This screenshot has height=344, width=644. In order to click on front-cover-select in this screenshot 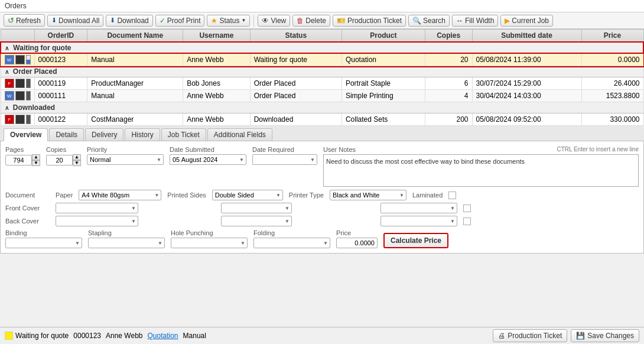, I will do `click(97, 208)`.